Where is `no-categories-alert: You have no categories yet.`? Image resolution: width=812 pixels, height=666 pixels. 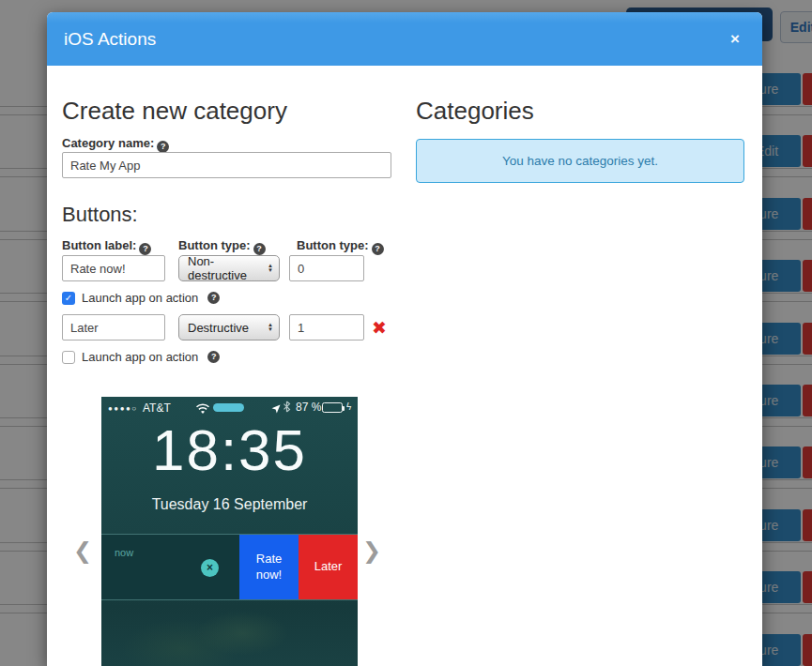
no-categories-alert: You have no categories yet. is located at coordinates (580, 161).